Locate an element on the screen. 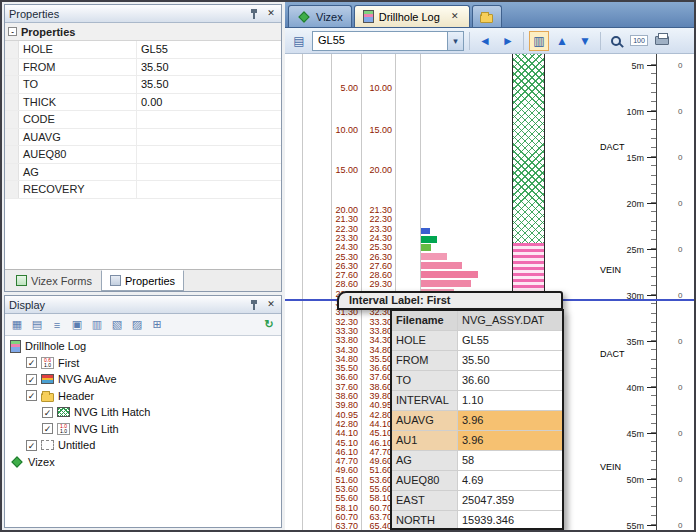 This screenshot has width=696, height=532. document-tab-strip: Vizex Drillhole Log ✕ is located at coordinates (490, 15).